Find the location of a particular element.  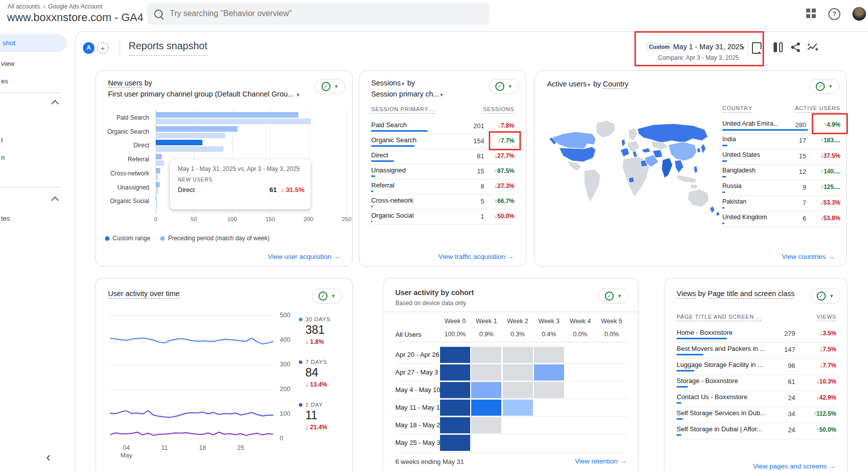

title-by: by is located at coordinates (411, 83).